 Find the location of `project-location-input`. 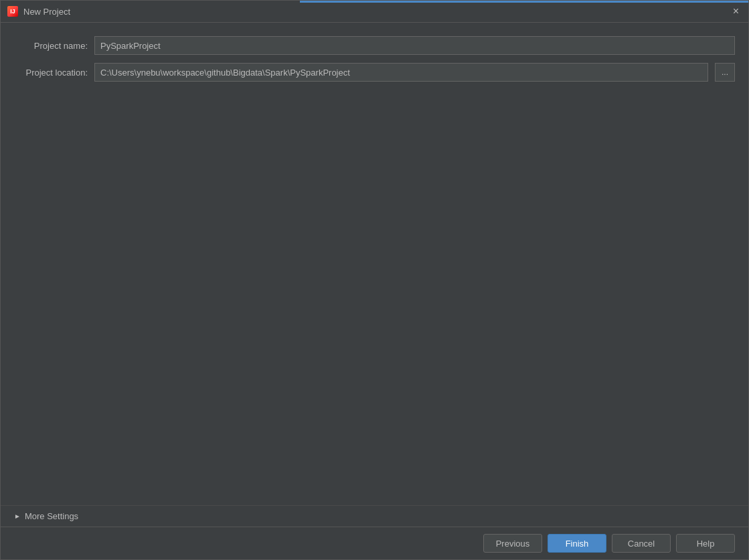

project-location-input is located at coordinates (402, 72).